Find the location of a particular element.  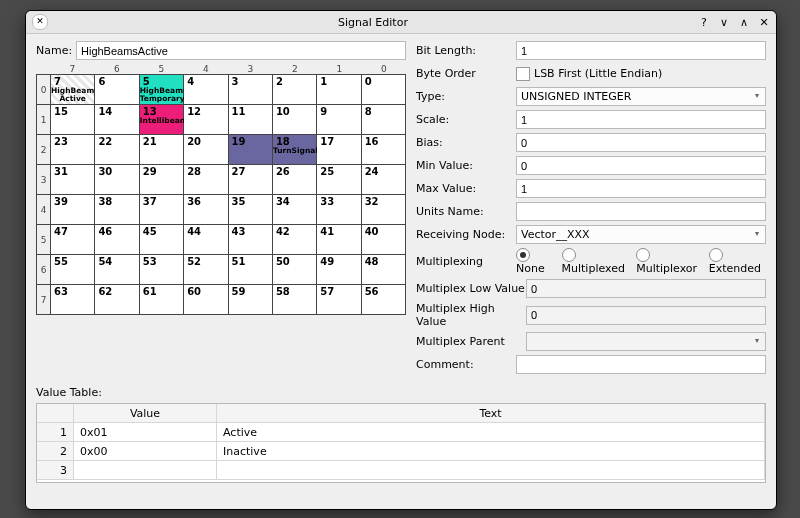

bit-cell: 37 is located at coordinates (162, 210).